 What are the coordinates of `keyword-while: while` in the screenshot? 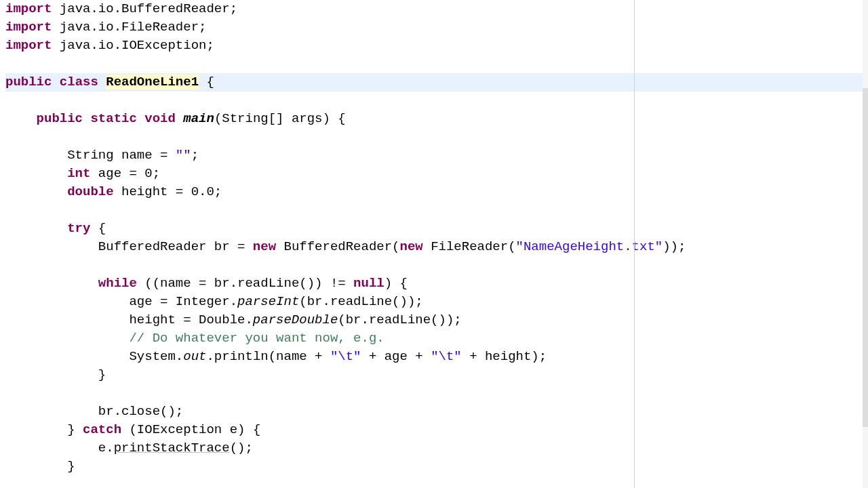 It's located at (118, 283).